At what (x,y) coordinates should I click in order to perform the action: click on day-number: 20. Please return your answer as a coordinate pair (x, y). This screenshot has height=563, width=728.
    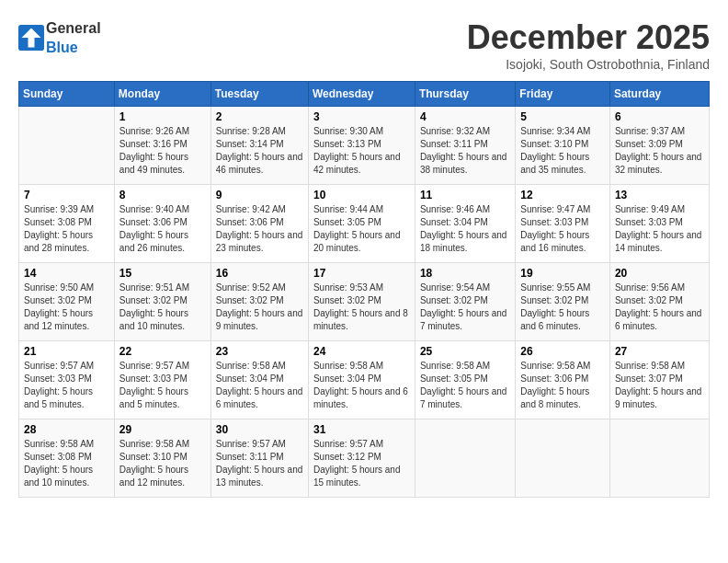
    Looking at the image, I should click on (660, 273).